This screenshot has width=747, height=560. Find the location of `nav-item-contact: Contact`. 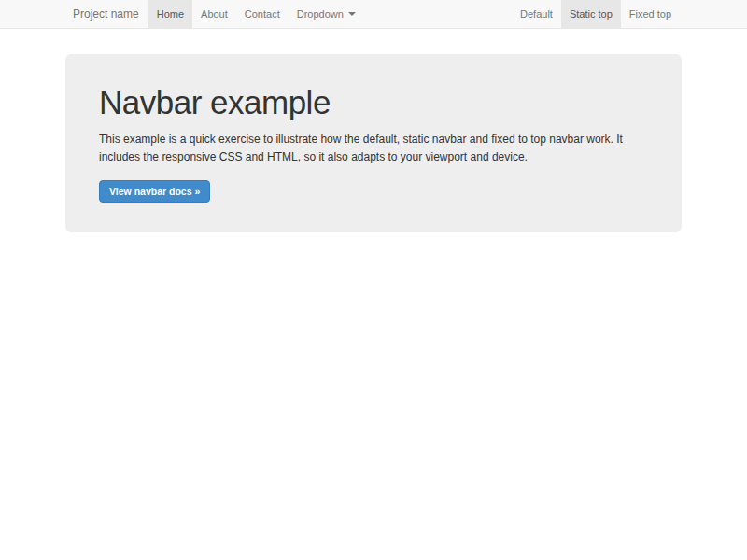

nav-item-contact: Contact is located at coordinates (262, 14).